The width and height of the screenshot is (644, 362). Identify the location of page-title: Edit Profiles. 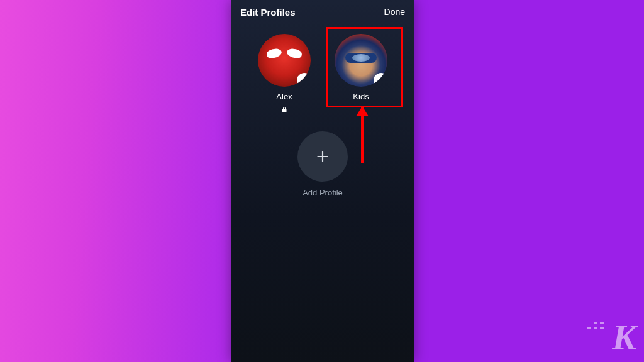
(268, 13).